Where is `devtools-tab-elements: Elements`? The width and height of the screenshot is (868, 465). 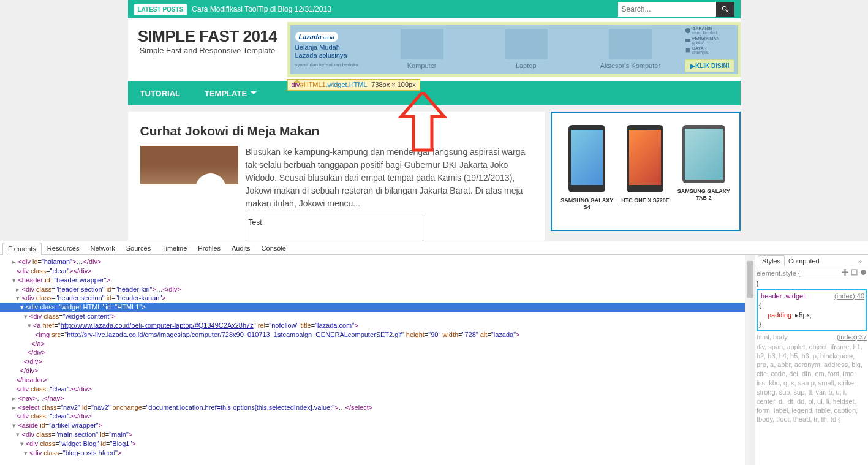 devtools-tab-elements: Elements is located at coordinates (22, 249).